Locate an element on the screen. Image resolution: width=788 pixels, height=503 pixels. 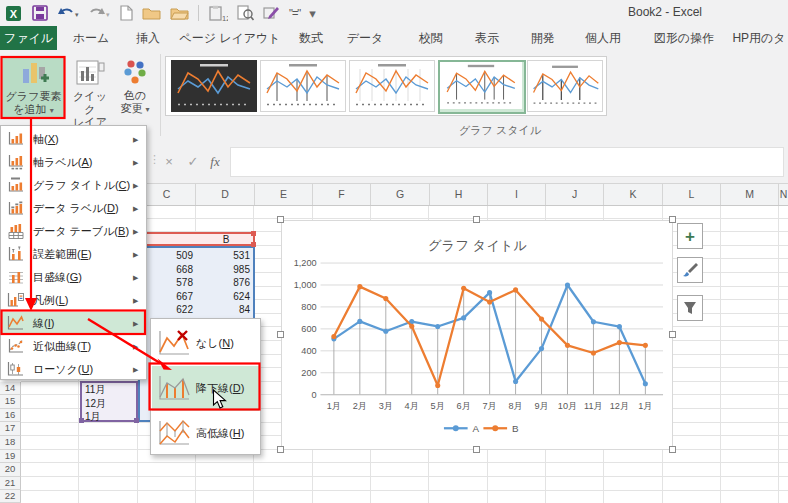
cell-c8: 622 is located at coordinates (168, 310).